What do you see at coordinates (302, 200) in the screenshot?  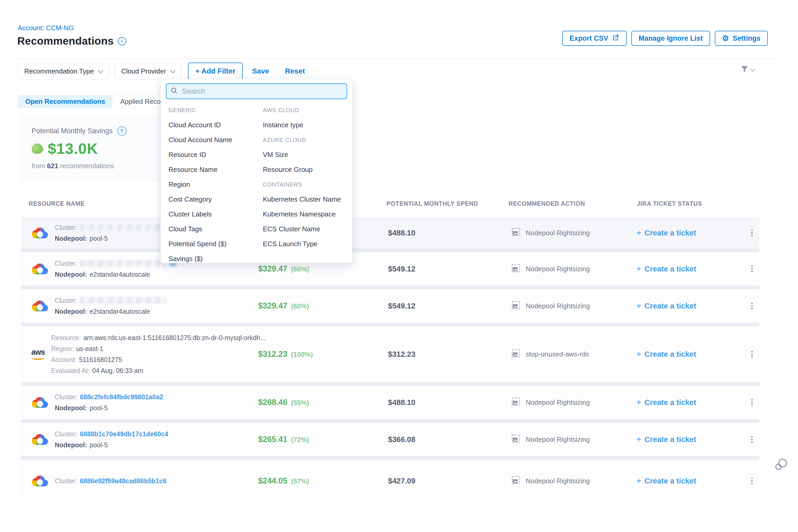 I see `filter-option: Kubernetes Cluster Name` at bounding box center [302, 200].